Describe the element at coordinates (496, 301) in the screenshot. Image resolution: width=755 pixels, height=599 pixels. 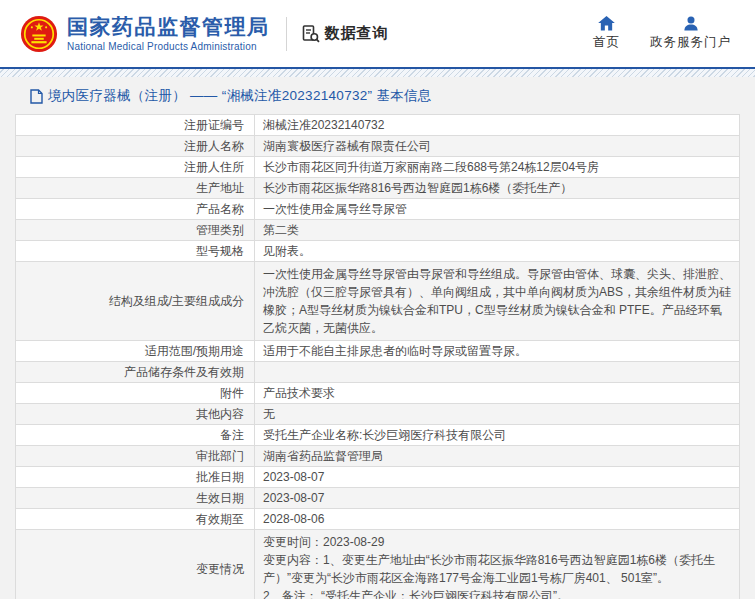
I see `row-value: 一次性使用金属导丝导尿管由导尿管和导丝组成。导尿管由管体、球囊、尖头、排泄腔、冲…` at that location.